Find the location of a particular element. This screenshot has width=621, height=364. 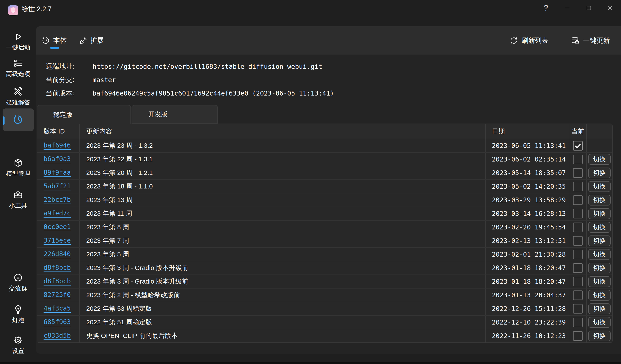

sidebar-item-launch: 一键启动 is located at coordinates (18, 42).